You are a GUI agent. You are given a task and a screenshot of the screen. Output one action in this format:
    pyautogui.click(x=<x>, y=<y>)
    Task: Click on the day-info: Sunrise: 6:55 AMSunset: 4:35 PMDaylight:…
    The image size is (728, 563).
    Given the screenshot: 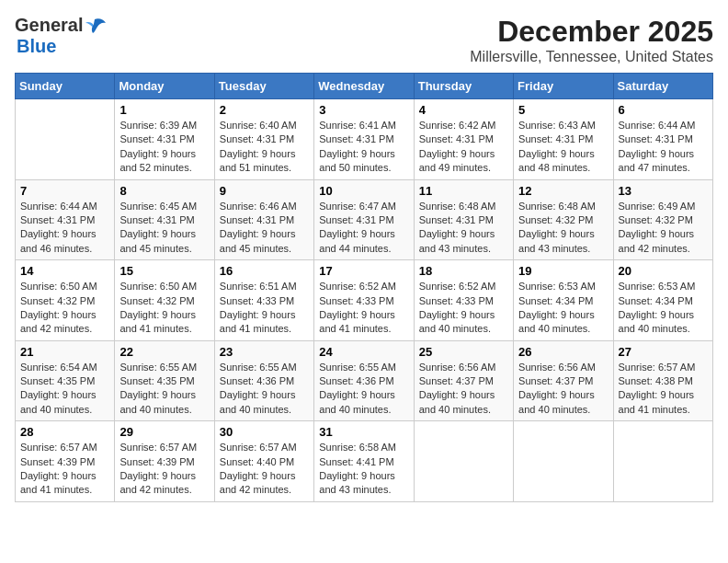 What is the action you would take?
    pyautogui.click(x=164, y=389)
    